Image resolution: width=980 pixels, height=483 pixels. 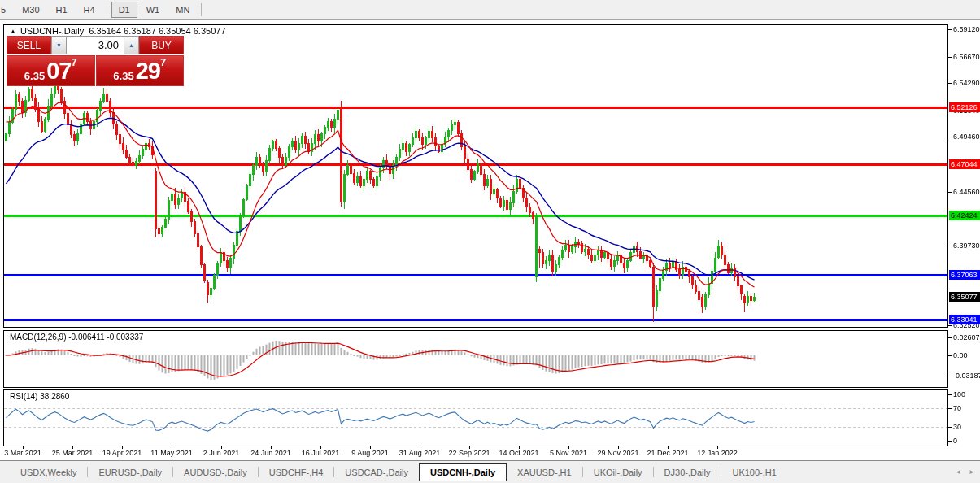 What do you see at coordinates (59, 72) in the screenshot?
I see `sell-price-pips: 07` at bounding box center [59, 72].